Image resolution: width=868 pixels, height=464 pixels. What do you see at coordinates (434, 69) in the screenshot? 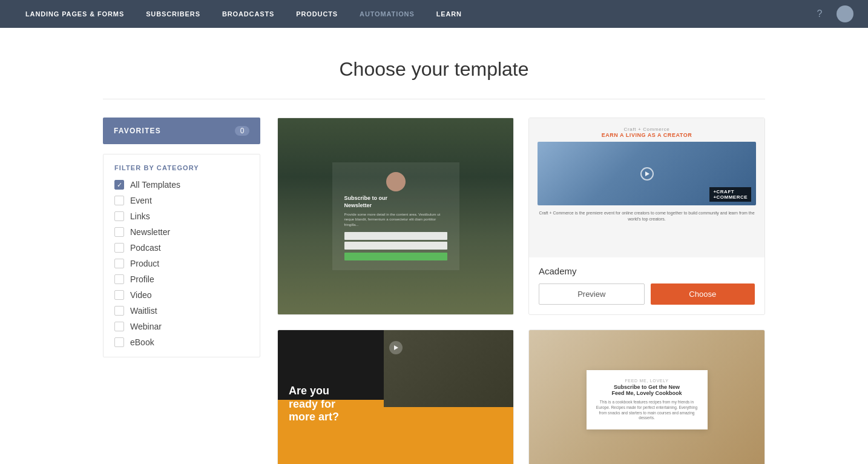
I see `page-title: Choose your template` at bounding box center [434, 69].